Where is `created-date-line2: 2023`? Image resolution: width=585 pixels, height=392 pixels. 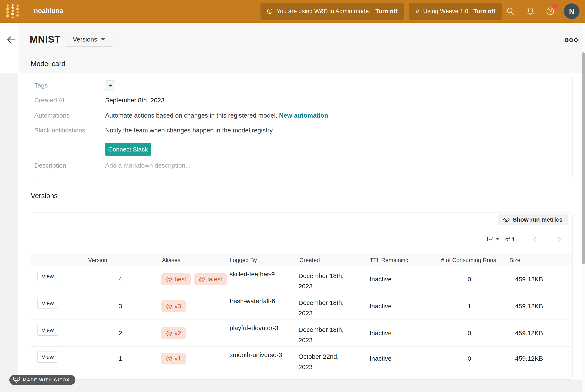 created-date-line2: 2023 is located at coordinates (318, 367).